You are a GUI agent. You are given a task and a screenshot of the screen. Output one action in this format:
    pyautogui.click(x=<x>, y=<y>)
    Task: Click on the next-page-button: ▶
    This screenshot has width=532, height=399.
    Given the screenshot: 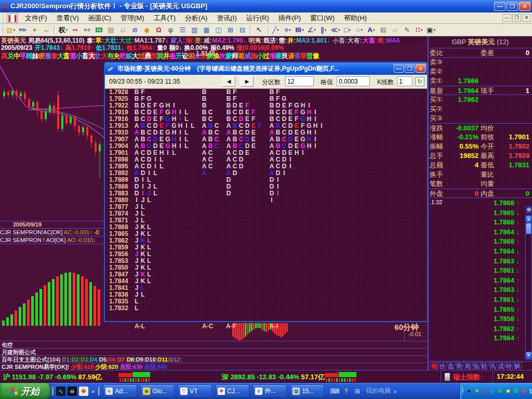 What is the action you would take?
    pyautogui.click(x=247, y=82)
    